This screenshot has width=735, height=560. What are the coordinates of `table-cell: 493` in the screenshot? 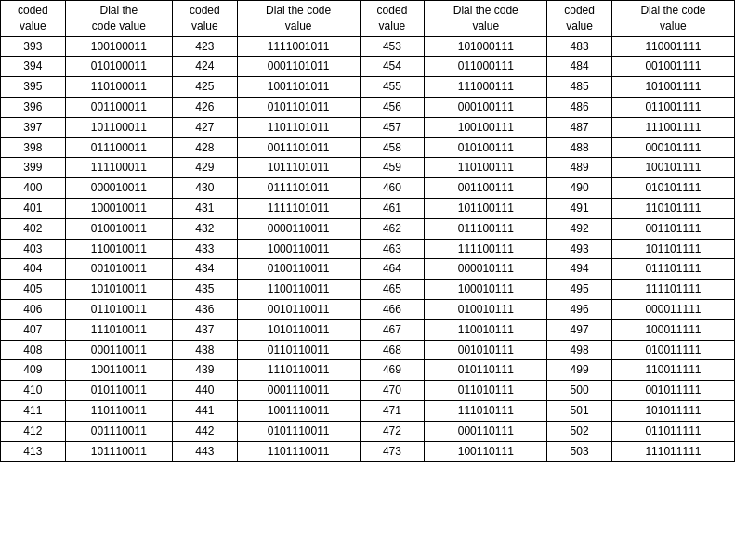 It's located at (580, 249).